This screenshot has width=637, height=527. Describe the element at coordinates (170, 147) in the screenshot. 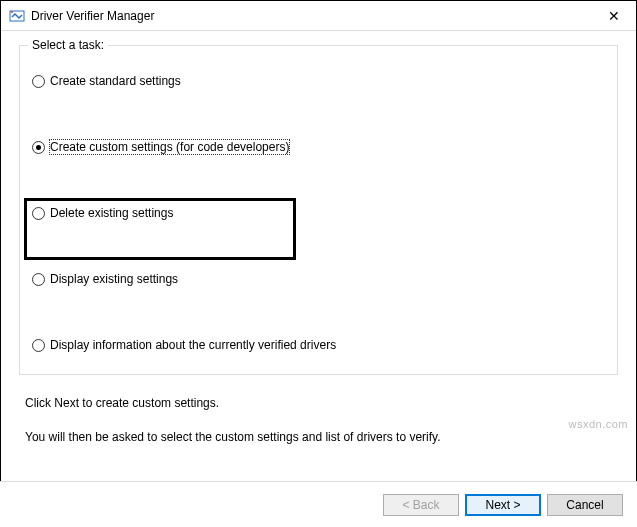

I see `radio-label: Create custom settings (for code develop…` at that location.